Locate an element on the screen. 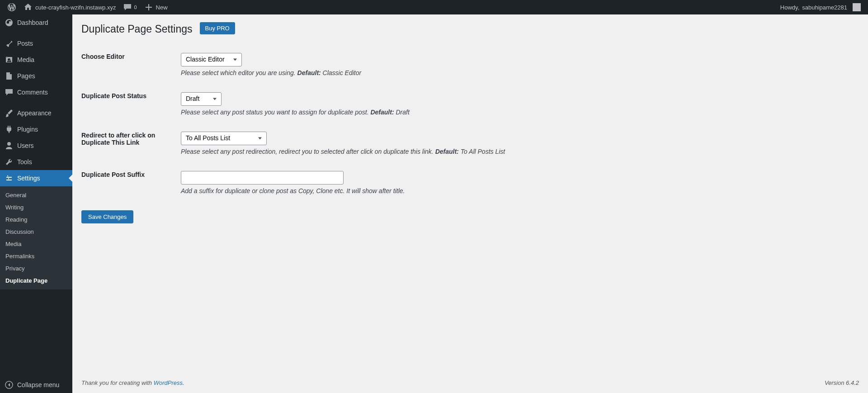  plus-icon is located at coordinates (149, 7).